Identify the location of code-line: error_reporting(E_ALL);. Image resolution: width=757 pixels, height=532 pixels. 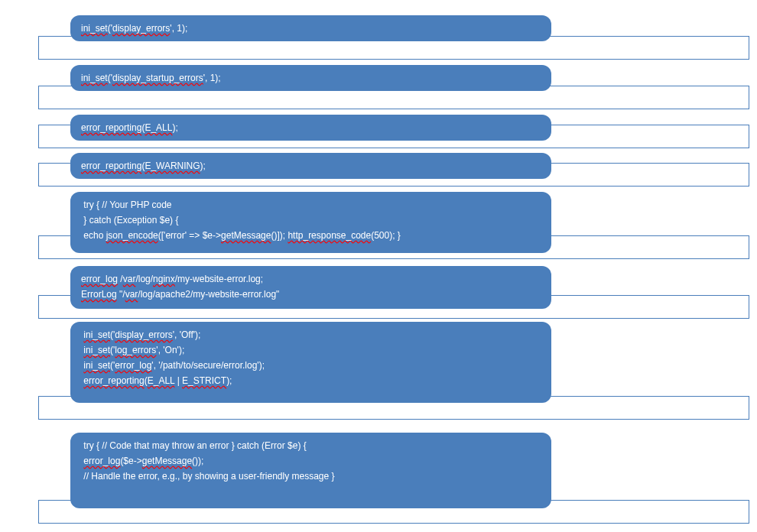
(310, 128).